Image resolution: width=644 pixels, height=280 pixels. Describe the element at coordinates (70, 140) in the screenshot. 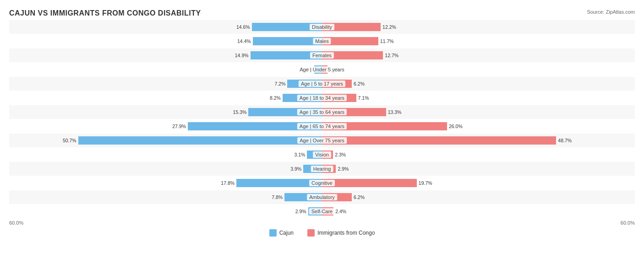

I see `cajun-value: 50.7%` at that location.